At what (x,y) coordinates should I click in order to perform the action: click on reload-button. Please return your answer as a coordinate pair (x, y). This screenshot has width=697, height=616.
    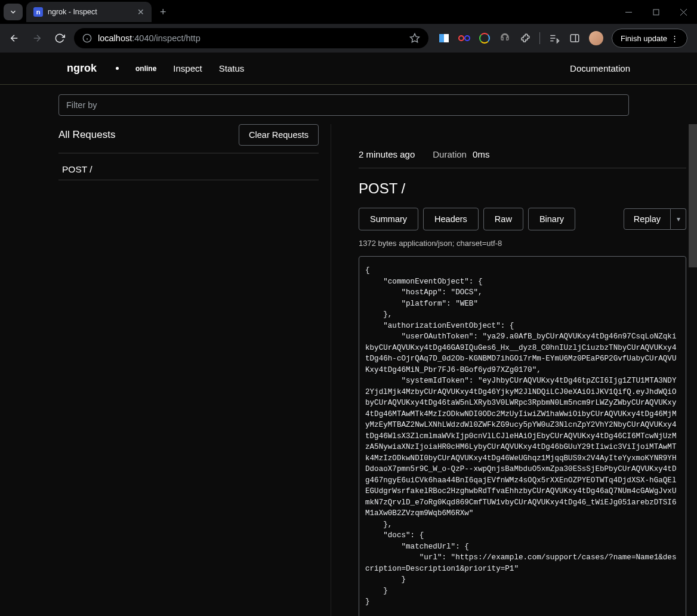
    Looking at the image, I should click on (60, 38).